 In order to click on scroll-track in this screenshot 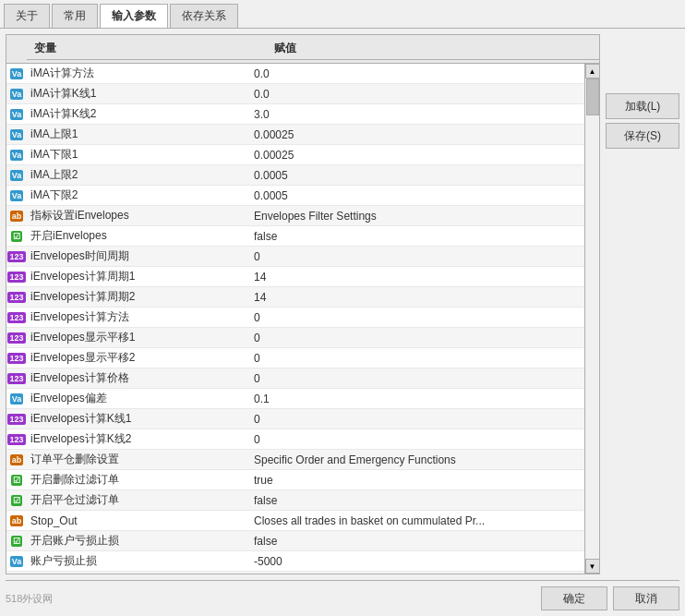, I will do `click(593, 319)`.